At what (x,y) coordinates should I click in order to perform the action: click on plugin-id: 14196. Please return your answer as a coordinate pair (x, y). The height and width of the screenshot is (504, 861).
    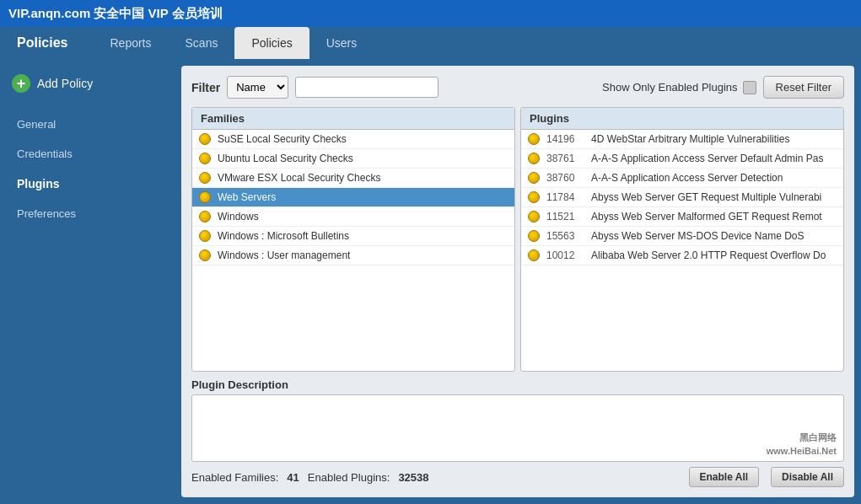
    Looking at the image, I should click on (565, 139).